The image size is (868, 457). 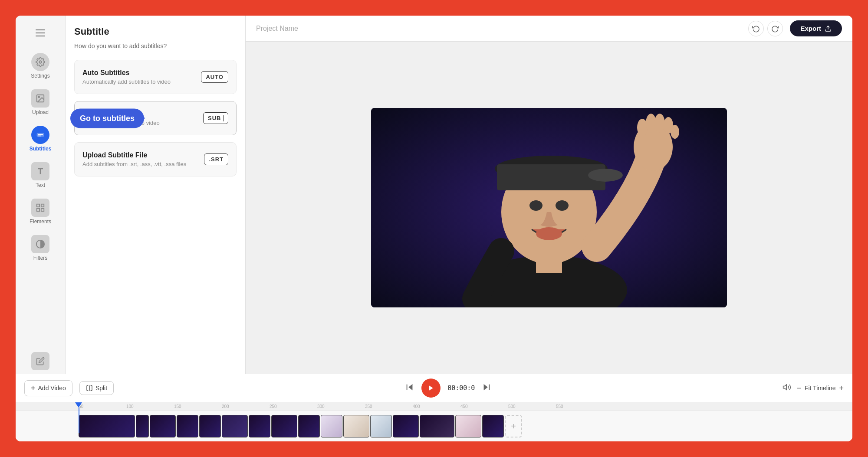 What do you see at coordinates (198, 407) in the screenshot?
I see `ruler-mark-150: 150` at bounding box center [198, 407].